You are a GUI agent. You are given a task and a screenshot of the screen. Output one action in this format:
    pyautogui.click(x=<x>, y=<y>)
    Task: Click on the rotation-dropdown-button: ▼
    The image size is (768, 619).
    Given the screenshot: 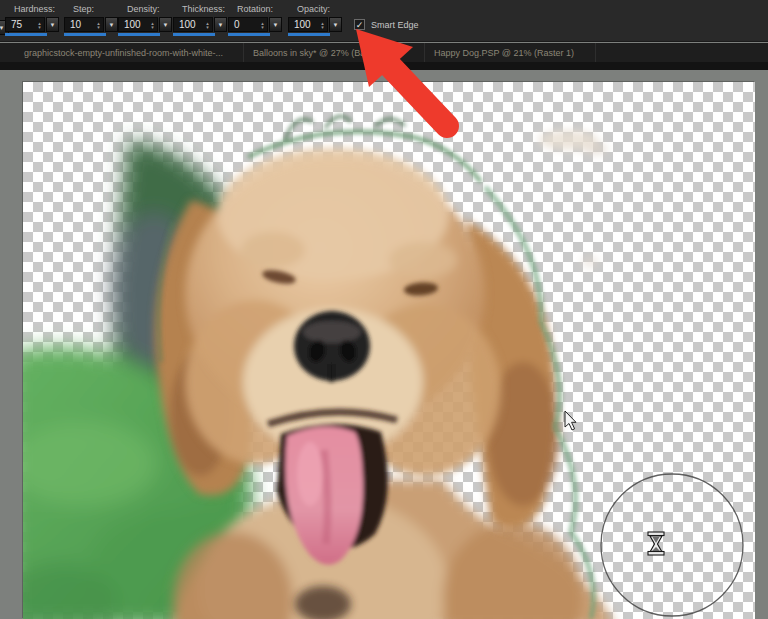 What is the action you would take?
    pyautogui.click(x=276, y=24)
    